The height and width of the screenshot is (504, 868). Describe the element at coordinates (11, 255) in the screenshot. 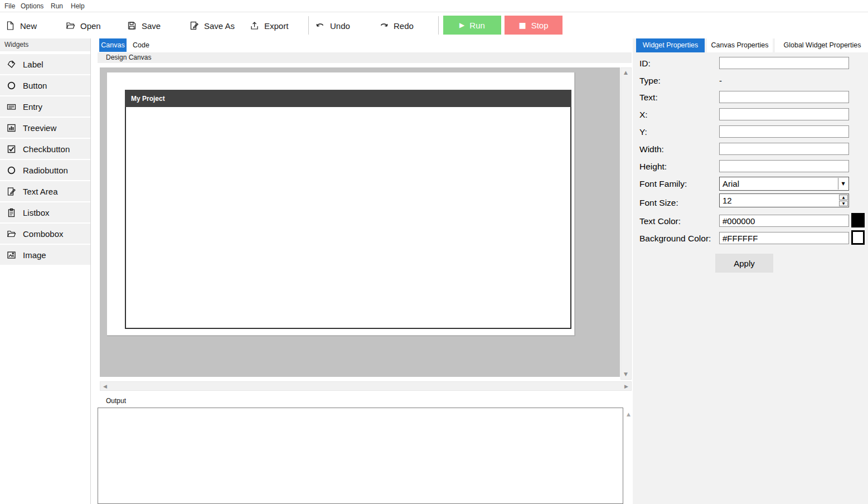

I see `image-icon` at that location.